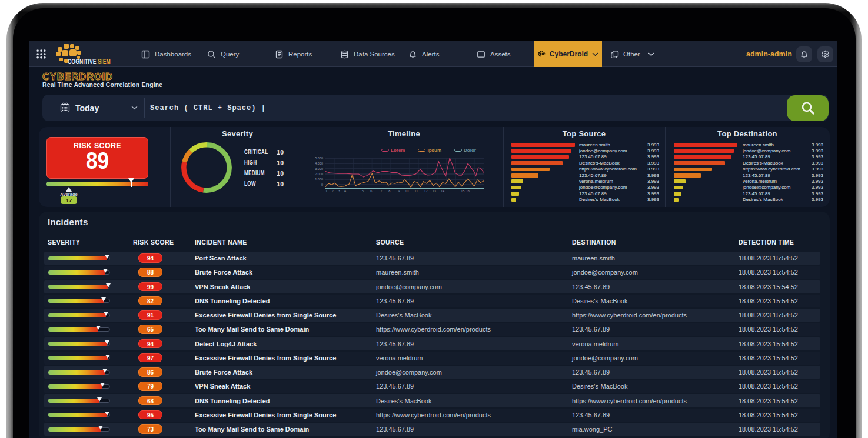 The height and width of the screenshot is (438, 868). Describe the element at coordinates (407, 191) in the screenshot. I see `svg-text: 10` at that location.